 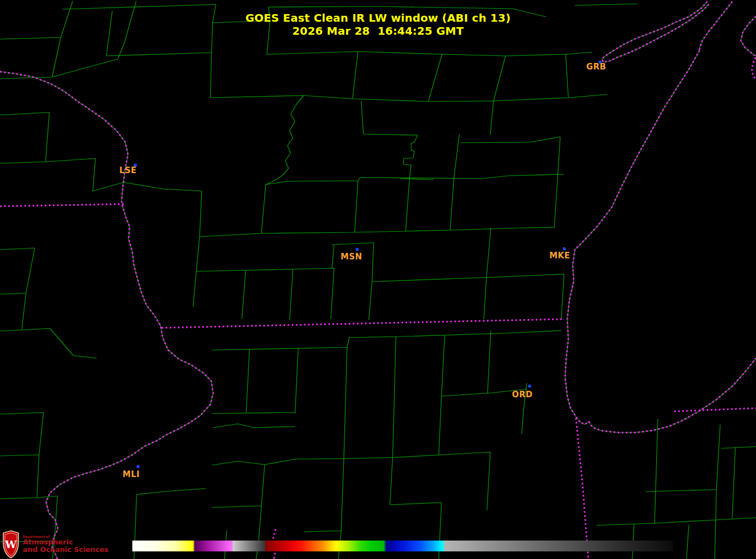 I want to click on image-title: GOES East Clean IR LW window (ABI ch 13), so click(x=378, y=18).